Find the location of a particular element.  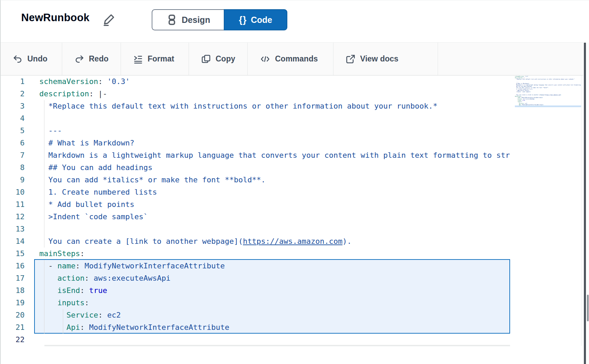

edit-title-button is located at coordinates (109, 19).